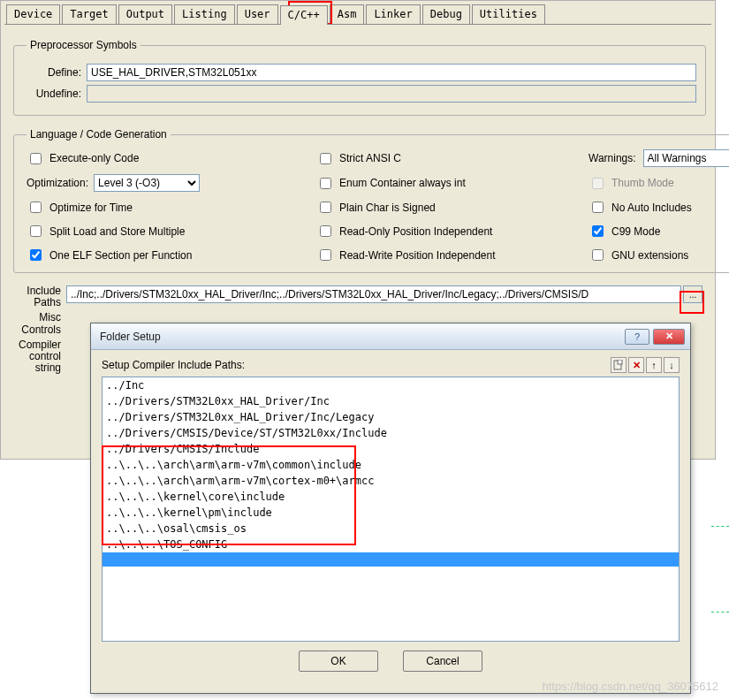  What do you see at coordinates (391, 417) in the screenshot?
I see `list-item: ../Drivers/STM32L0xx_HAL_Driver/Inc/Lega…` at bounding box center [391, 417].